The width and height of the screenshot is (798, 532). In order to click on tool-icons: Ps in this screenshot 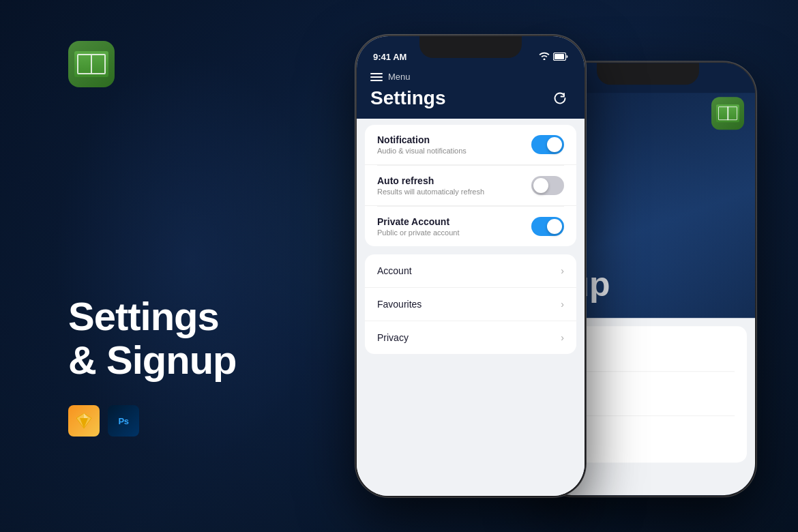, I will do `click(104, 421)`.